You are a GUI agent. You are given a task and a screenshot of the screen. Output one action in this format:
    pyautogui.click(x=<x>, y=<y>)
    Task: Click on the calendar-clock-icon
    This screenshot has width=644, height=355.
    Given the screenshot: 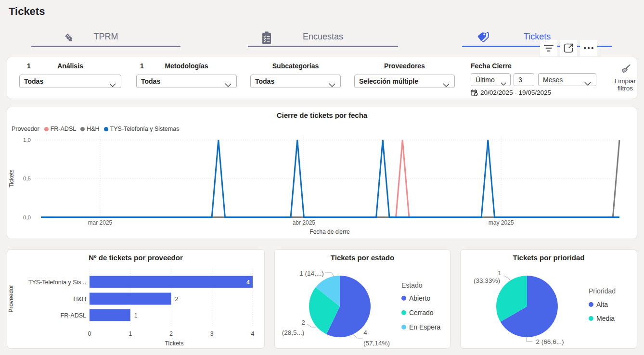 What is the action you would take?
    pyautogui.click(x=475, y=92)
    